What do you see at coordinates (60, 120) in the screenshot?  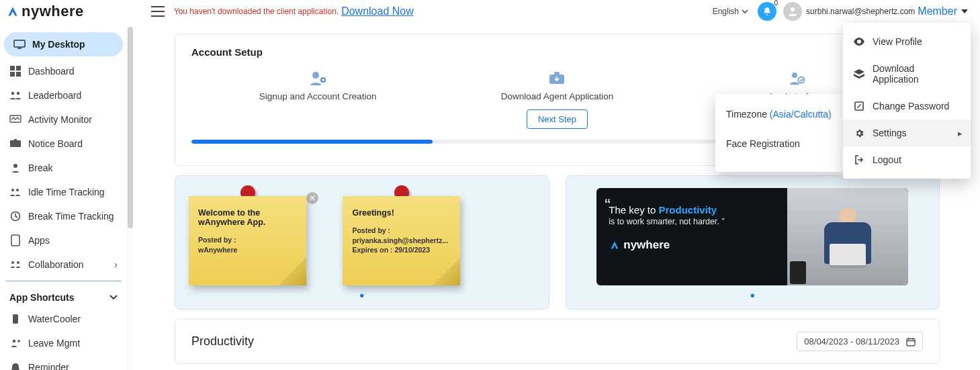 I see `sidebar-item-label: Activity Monitor` at bounding box center [60, 120].